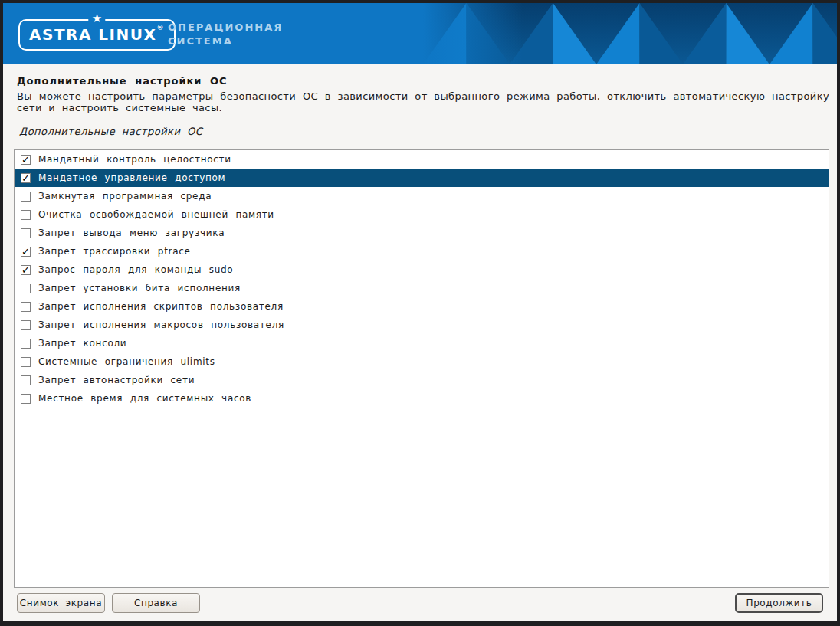  I want to click on option-label: Системные ограничения ulimits, so click(127, 362).